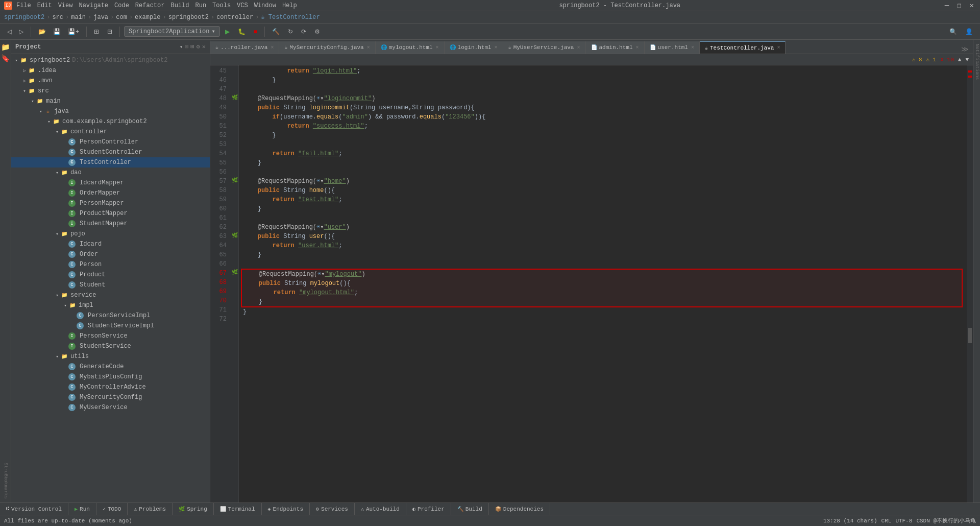  Describe the element at coordinates (187, 47) in the screenshot. I see `panel-collapse-btn: ⊟` at that location.